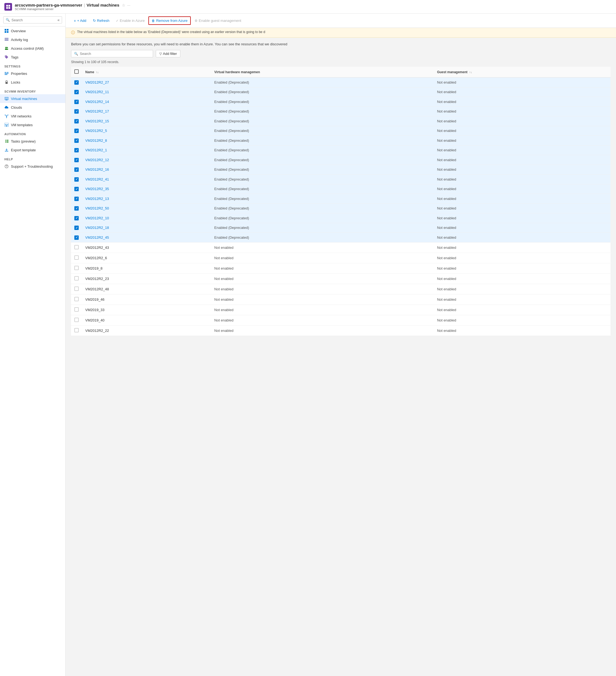 The height and width of the screenshot is (676, 616). What do you see at coordinates (33, 141) in the screenshot?
I see `sidebar-nav-tasks: Tasks (preview)` at bounding box center [33, 141].